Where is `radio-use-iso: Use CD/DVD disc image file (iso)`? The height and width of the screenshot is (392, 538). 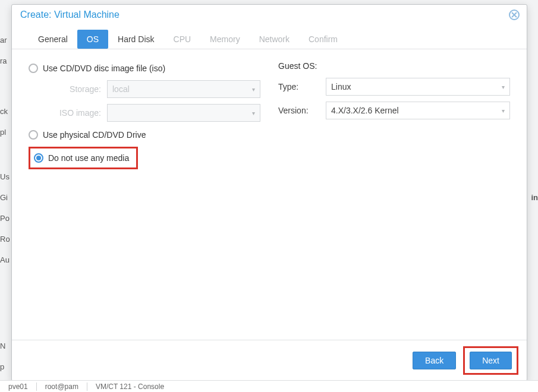 radio-use-iso: Use CD/DVD disc image file (iso) is located at coordinates (144, 68).